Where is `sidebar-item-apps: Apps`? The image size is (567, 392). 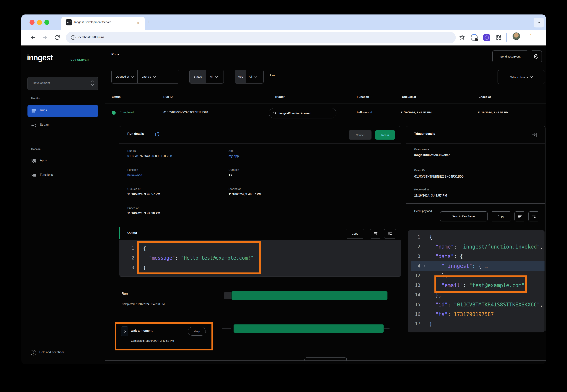 sidebar-item-apps: Apps is located at coordinates (63, 161).